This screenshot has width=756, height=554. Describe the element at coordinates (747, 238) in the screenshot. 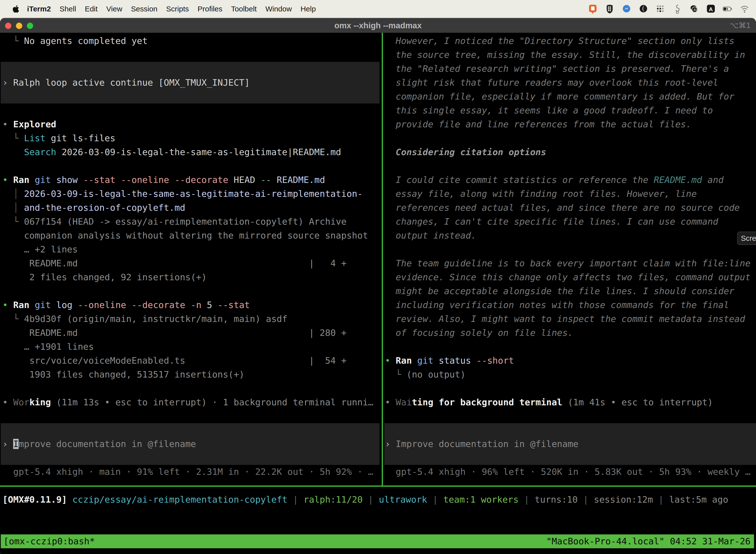

I see `screen-share-tooltip: Scre` at that location.